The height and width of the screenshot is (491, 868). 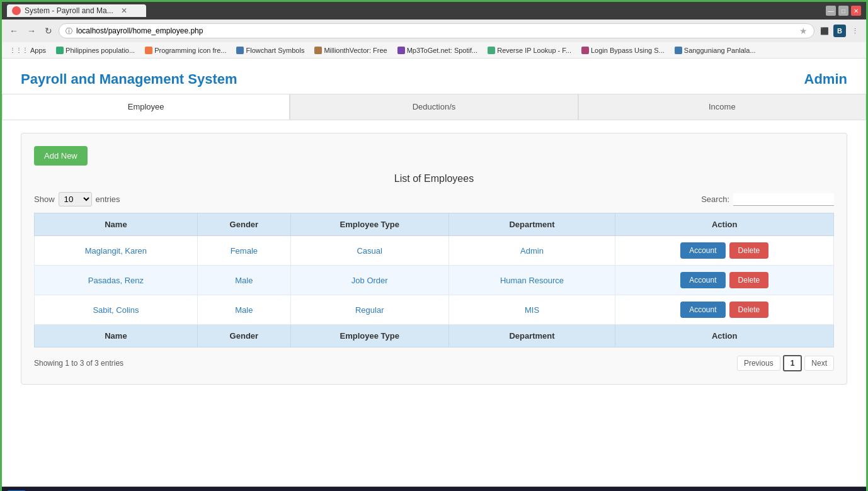 I want to click on tab-close-button: ✕, so click(x=124, y=11).